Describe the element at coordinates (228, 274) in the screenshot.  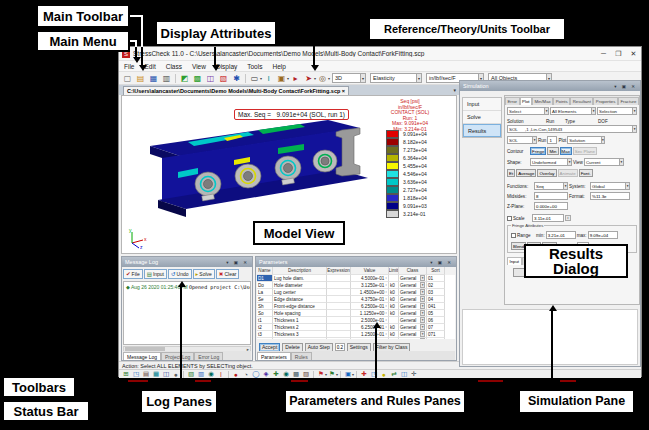
I see `clear-button: ✖Clear` at that location.